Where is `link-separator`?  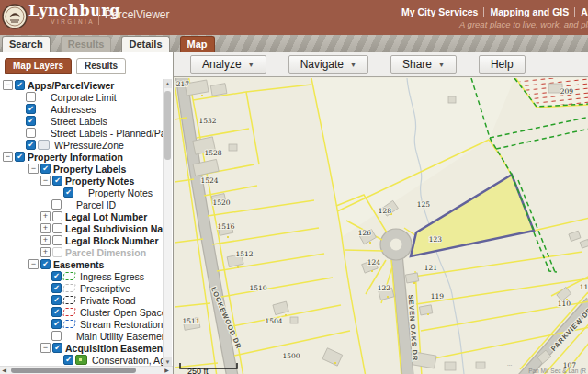 link-separator is located at coordinates (575, 12).